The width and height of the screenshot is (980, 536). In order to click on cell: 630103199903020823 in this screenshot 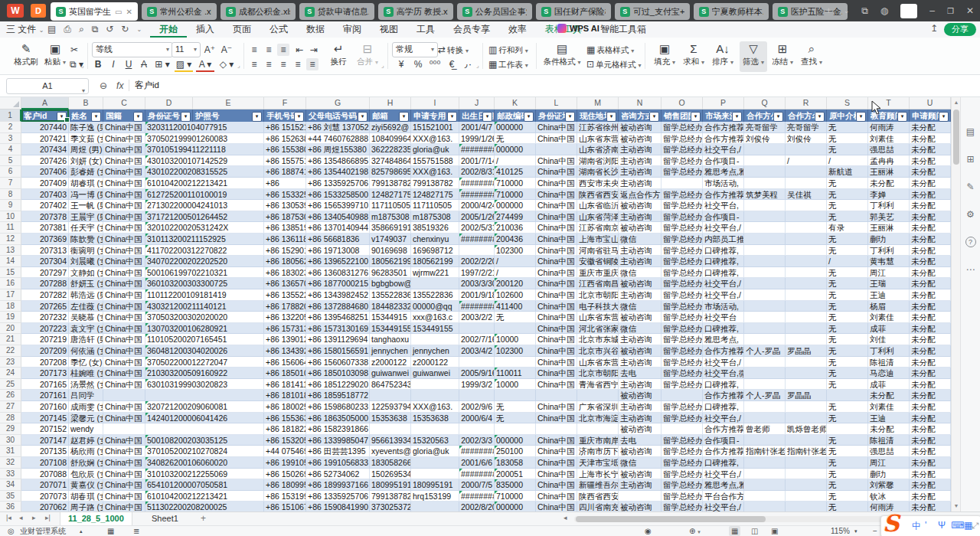, I will do `click(205, 384)`.